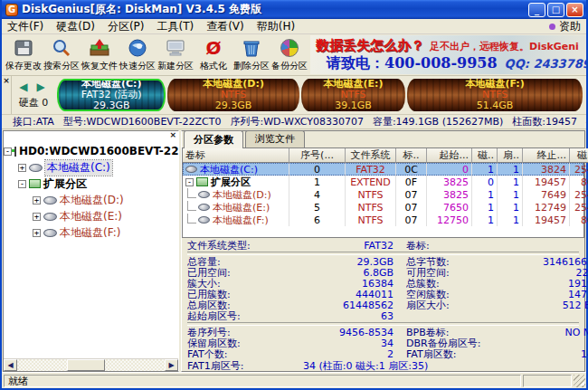 Image resolution: width=588 pixels, height=390 pixels. I want to click on disk-capacity: 容量:149.1GB (152627MB), so click(438, 121).